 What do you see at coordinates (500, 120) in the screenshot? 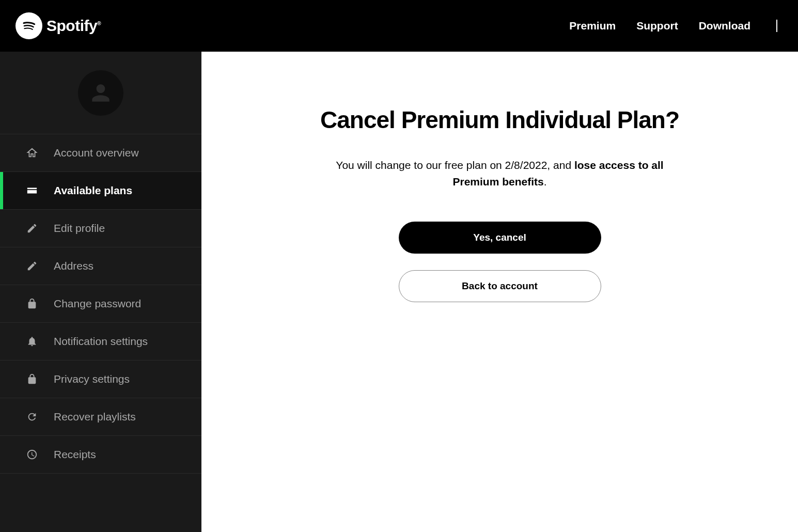
I see `page-title: Cancel Premium Individual Plan?` at bounding box center [500, 120].